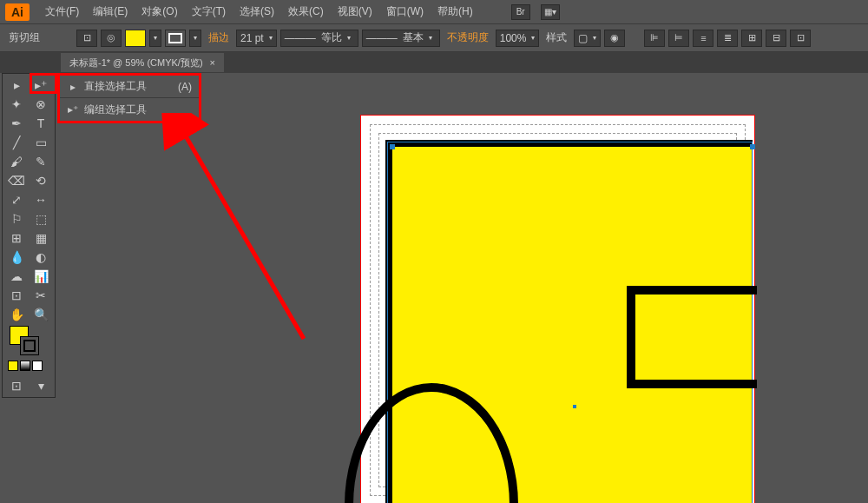  What do you see at coordinates (468, 38) in the screenshot?
I see `opacity-label: 不透明度` at bounding box center [468, 38].